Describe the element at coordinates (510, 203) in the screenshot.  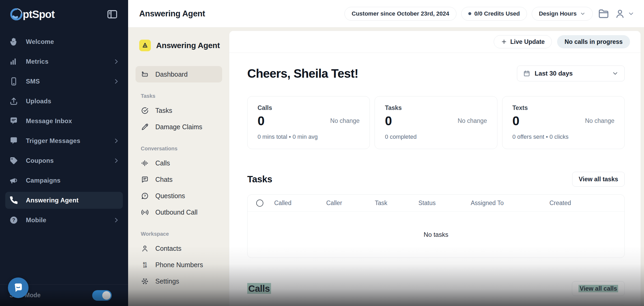
I see `column-header: Assigned To` at that location.